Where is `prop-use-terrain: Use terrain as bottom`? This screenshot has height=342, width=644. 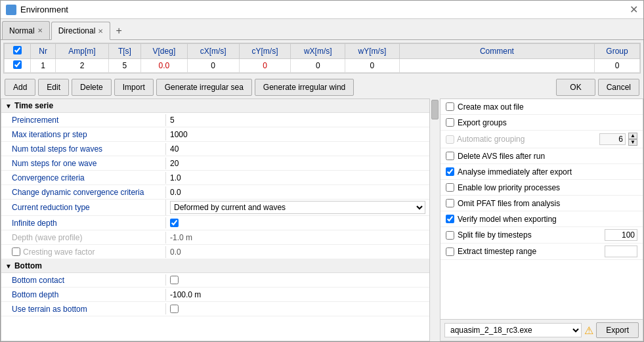
prop-use-terrain: Use terrain as bottom is located at coordinates (215, 309).